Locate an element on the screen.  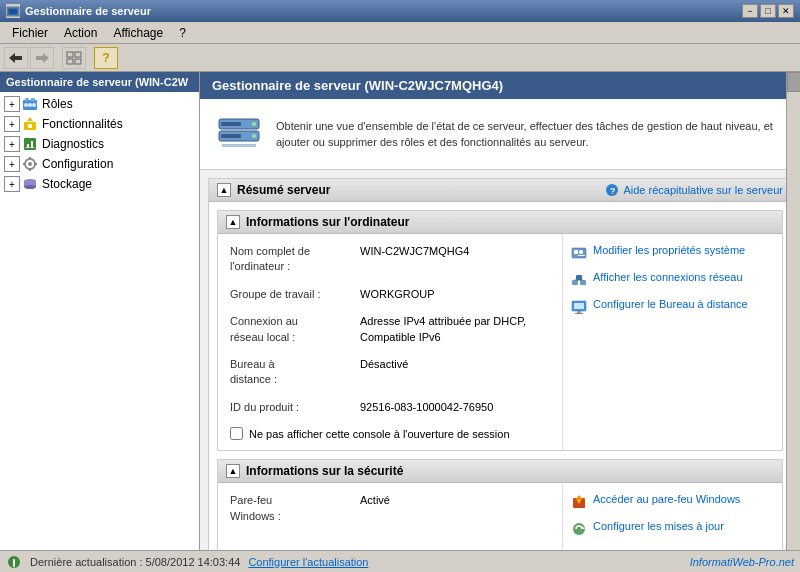
aide-link-text: Aide récapitulative sur le serveur is located at coordinates (703, 190).